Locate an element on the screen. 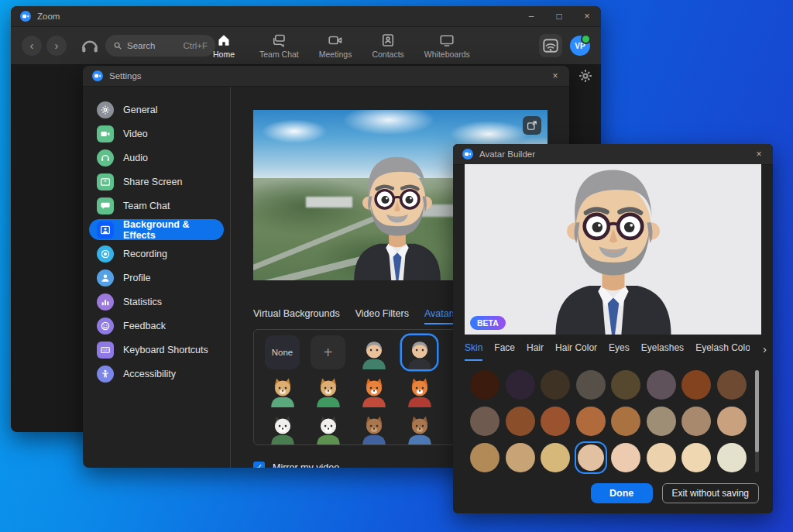 Image resolution: width=793 pixels, height=532 pixels. sidebar-item: Statistics is located at coordinates (156, 302).